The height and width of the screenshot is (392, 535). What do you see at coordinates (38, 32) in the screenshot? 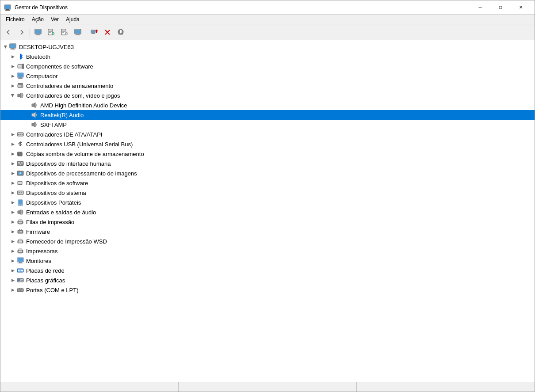
I see `properties-button` at bounding box center [38, 32].